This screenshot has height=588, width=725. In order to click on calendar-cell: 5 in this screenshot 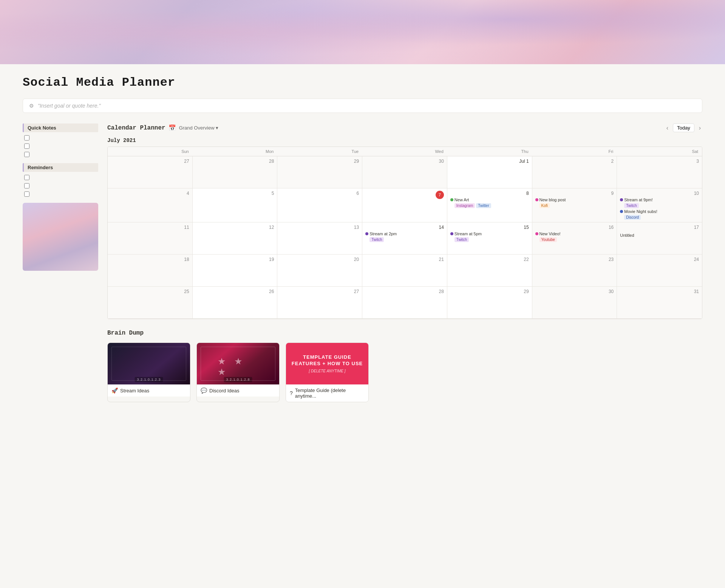, I will do `click(235, 205)`.